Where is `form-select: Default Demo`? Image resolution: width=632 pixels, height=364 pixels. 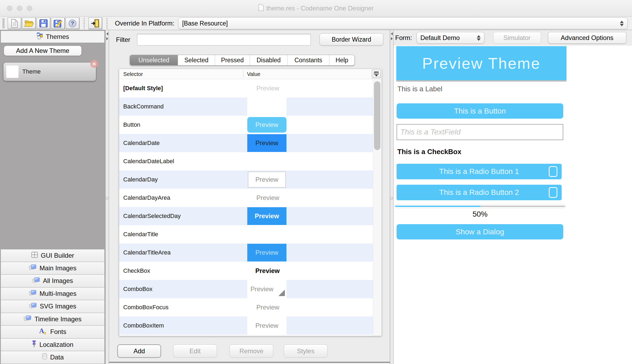 form-select: Default Demo is located at coordinates (451, 38).